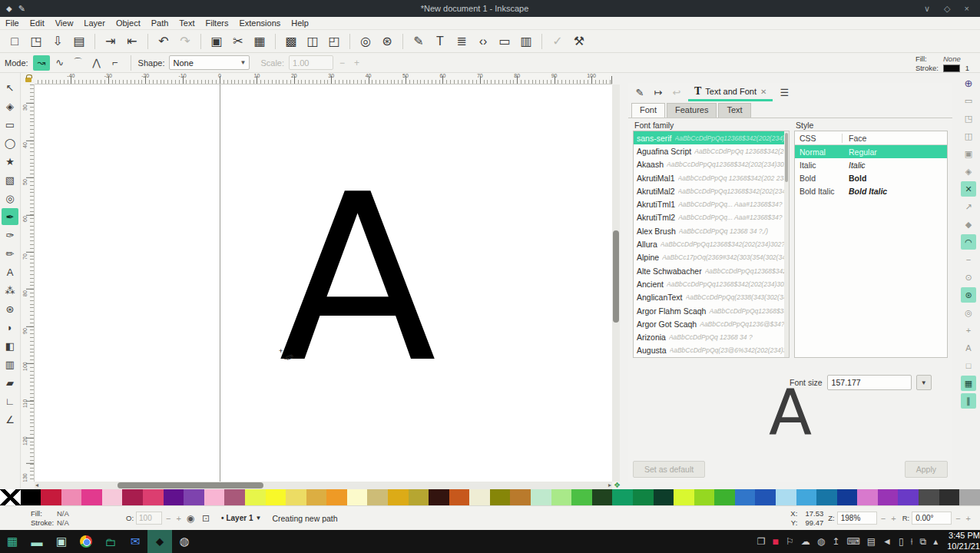  I want to click on snap-path-intersections-button: ◆, so click(968, 224).